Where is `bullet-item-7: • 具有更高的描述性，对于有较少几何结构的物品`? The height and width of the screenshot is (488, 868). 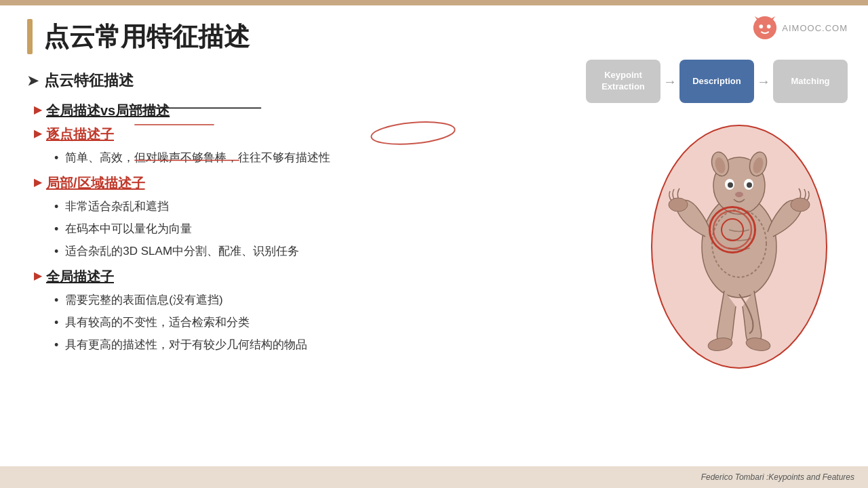
bullet-item-7: • 具有更高的描述性，对于有较少几何结构的物品 is located at coordinates (339, 346).